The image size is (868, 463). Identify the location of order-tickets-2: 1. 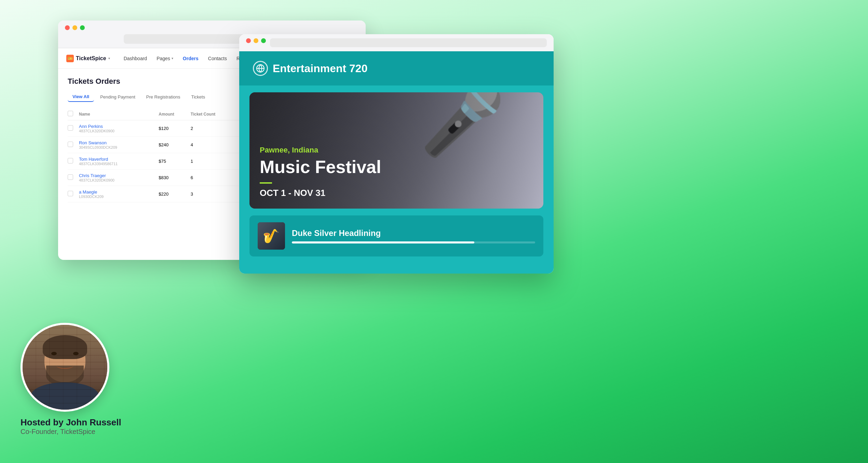
(216, 161).